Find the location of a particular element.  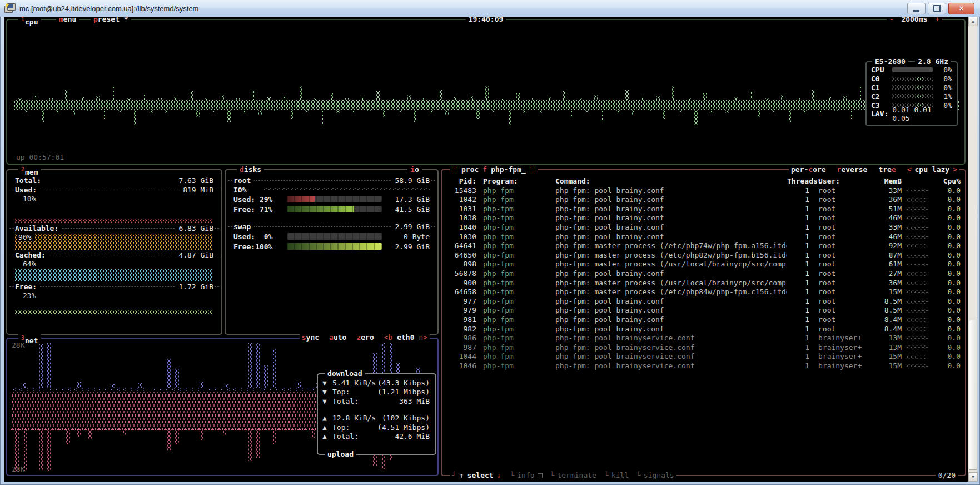

interval-minus-button: - is located at coordinates (892, 20).